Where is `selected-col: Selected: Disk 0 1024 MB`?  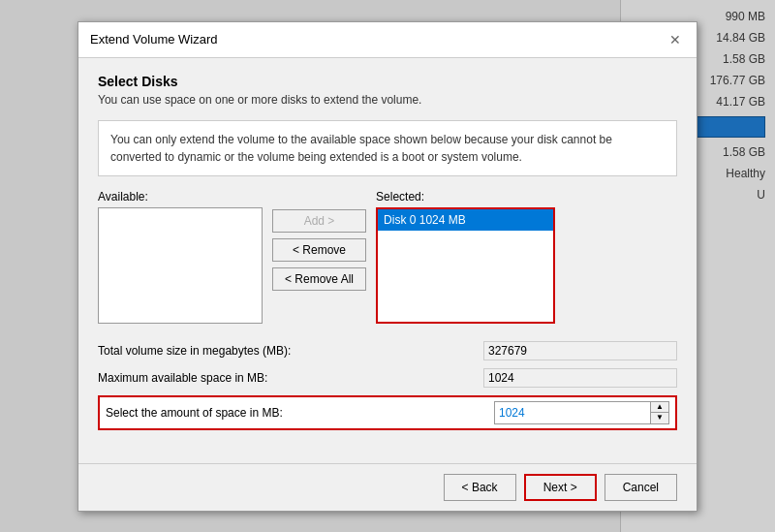 selected-col: Selected: Disk 0 1024 MB is located at coordinates (465, 257).